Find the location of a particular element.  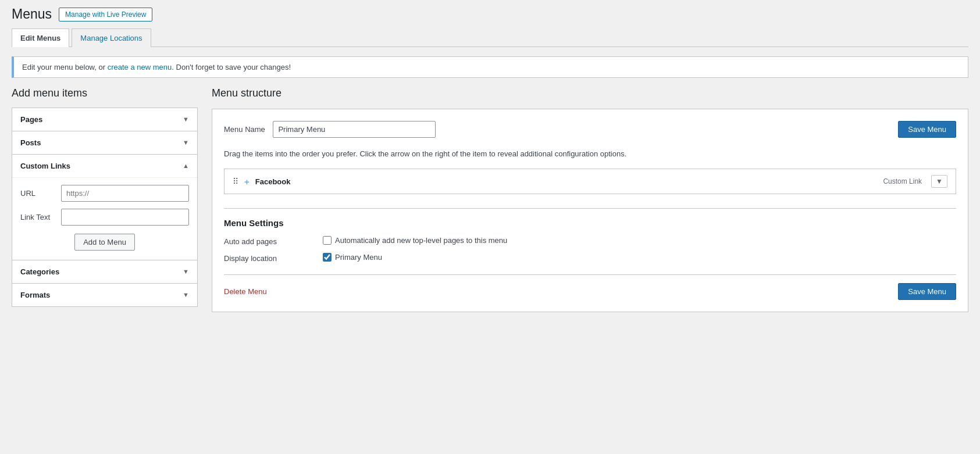

create-new-menu-link: create a new menu is located at coordinates (140, 67).